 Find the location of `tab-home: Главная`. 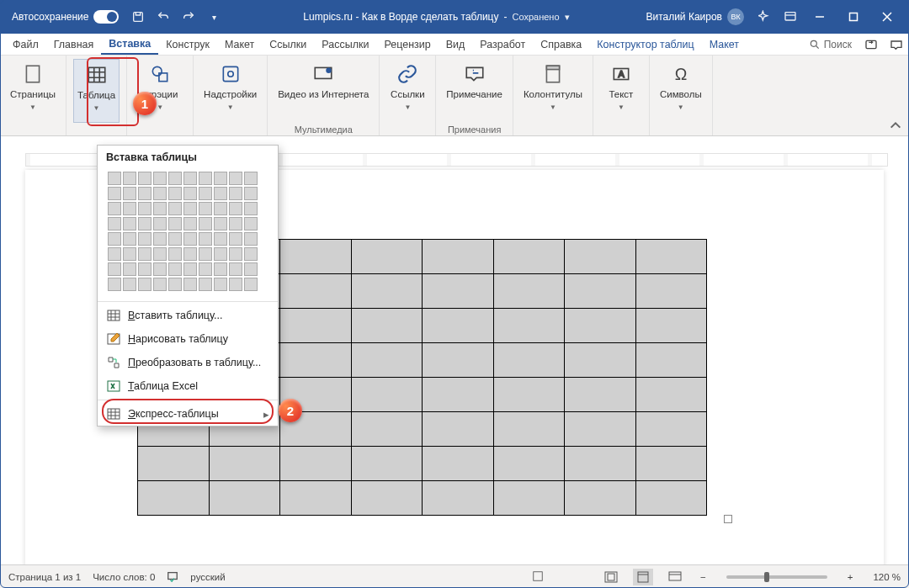

tab-home: Главная is located at coordinates (74, 45).